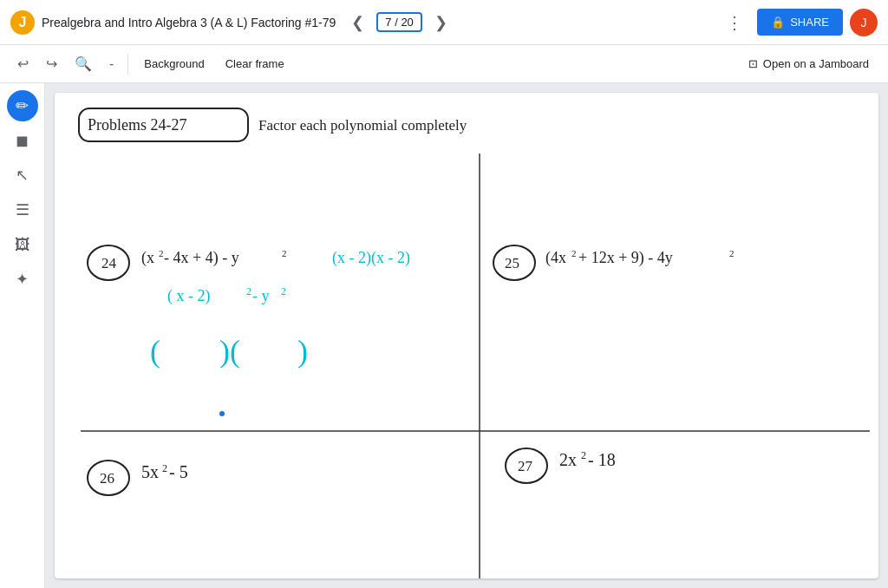 This screenshot has height=588, width=888. What do you see at coordinates (357, 23) in the screenshot?
I see `previous-slide-button: ❮` at bounding box center [357, 23].